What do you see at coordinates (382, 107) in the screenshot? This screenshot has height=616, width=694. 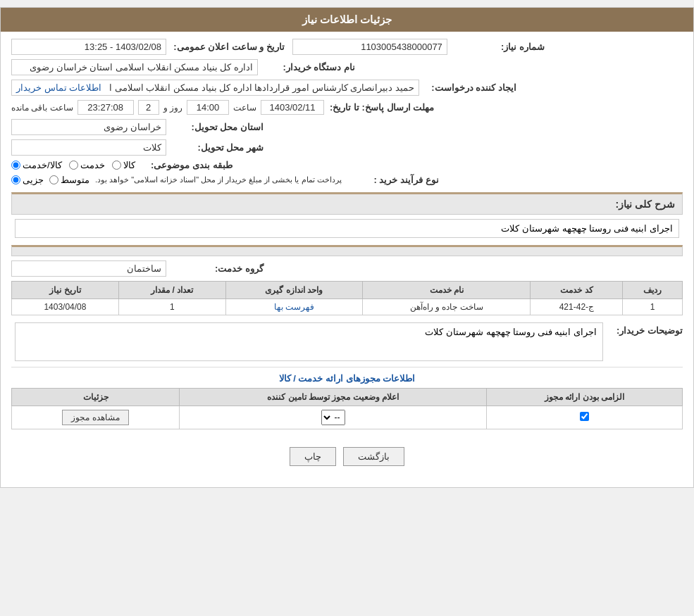 I see `deadline-label: مهلت ارسال پاسخ: تا تاریخ:` at bounding box center [382, 107].